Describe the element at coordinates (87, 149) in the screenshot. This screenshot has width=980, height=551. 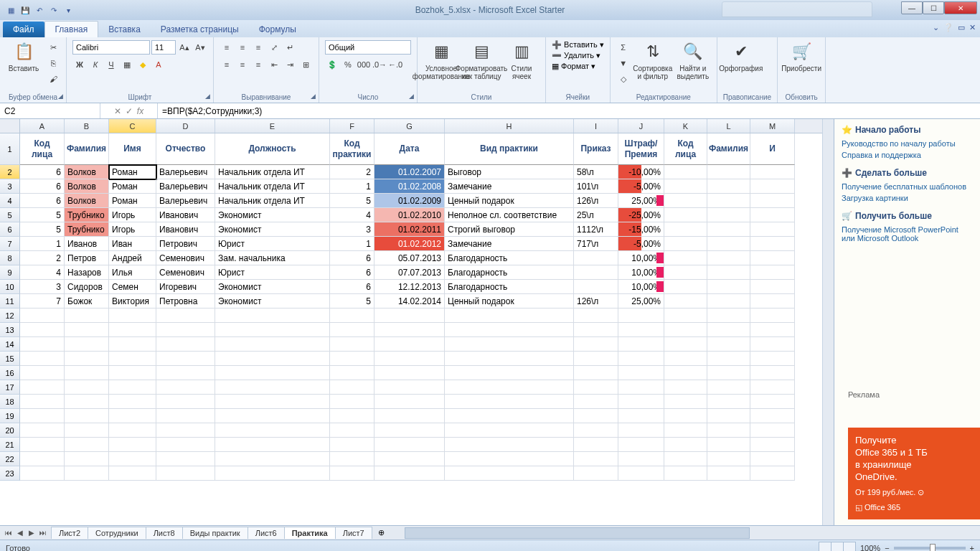
I see `header-cell: Фамилия` at that location.